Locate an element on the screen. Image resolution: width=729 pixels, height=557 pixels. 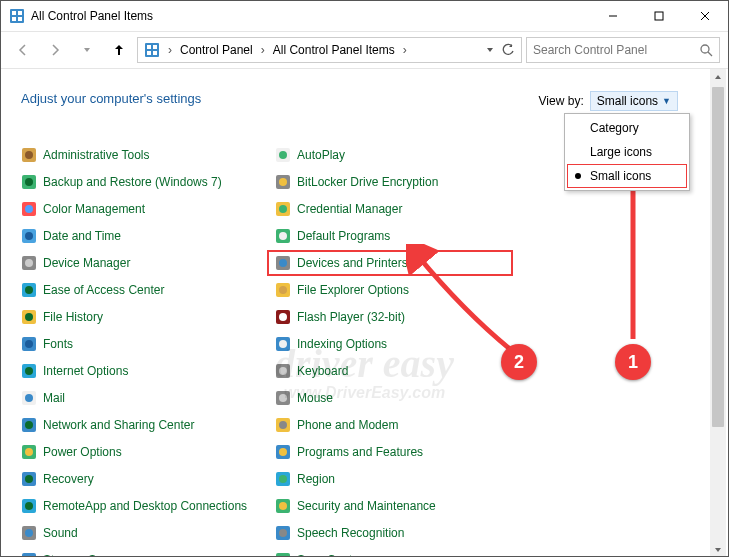
control-panel-item: Date and Time is located at coordinates (136, 236).